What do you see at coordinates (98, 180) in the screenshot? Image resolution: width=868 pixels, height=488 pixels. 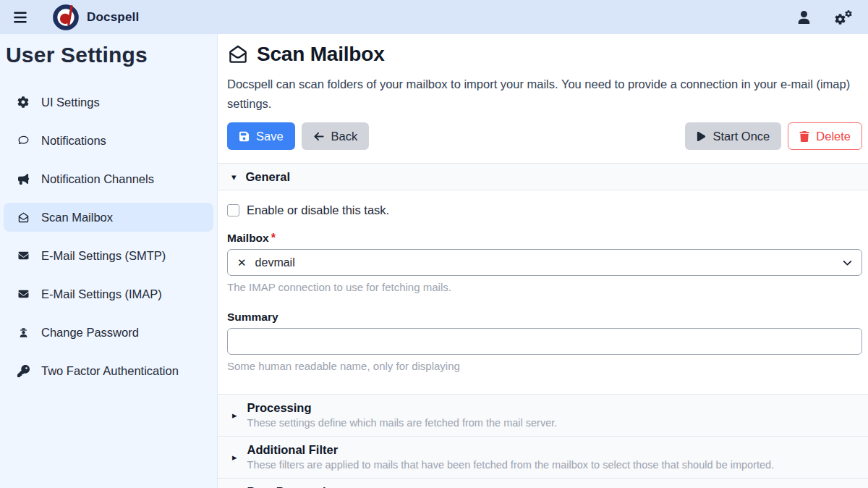 I see `sidebar-item-label: Notification Channels` at bounding box center [98, 180].